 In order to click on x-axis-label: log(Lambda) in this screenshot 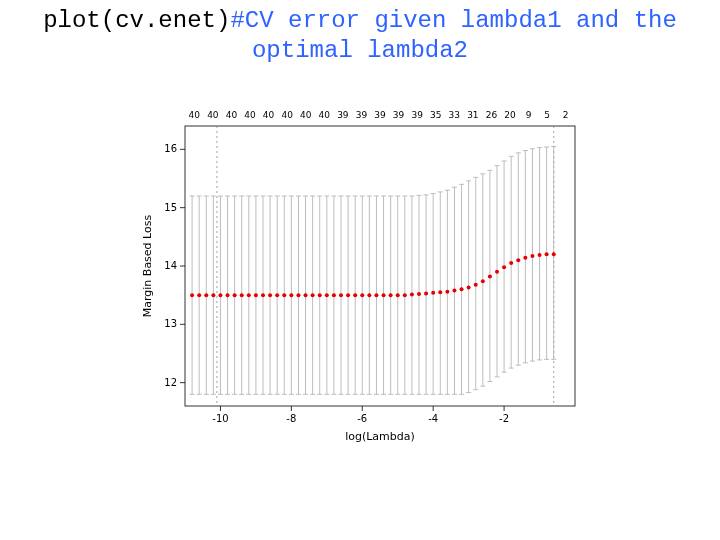, I will do `click(380, 436)`.